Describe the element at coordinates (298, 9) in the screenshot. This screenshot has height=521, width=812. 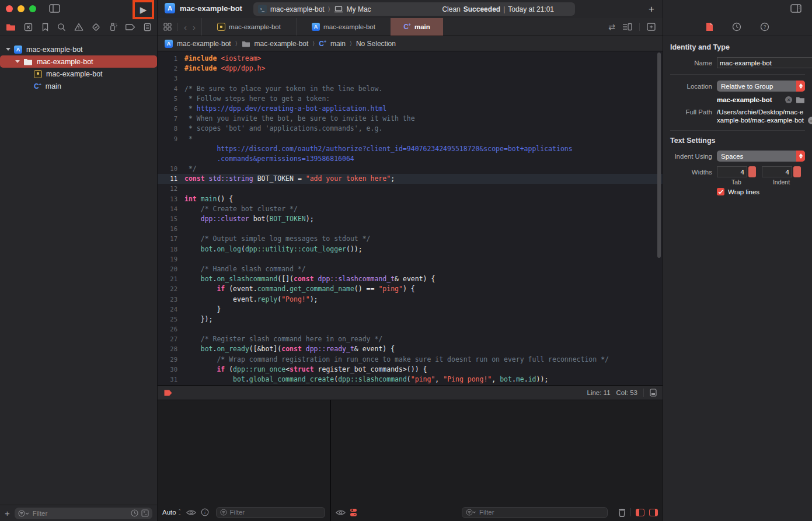
I see `scheme-menu: mac-example-bot` at that location.